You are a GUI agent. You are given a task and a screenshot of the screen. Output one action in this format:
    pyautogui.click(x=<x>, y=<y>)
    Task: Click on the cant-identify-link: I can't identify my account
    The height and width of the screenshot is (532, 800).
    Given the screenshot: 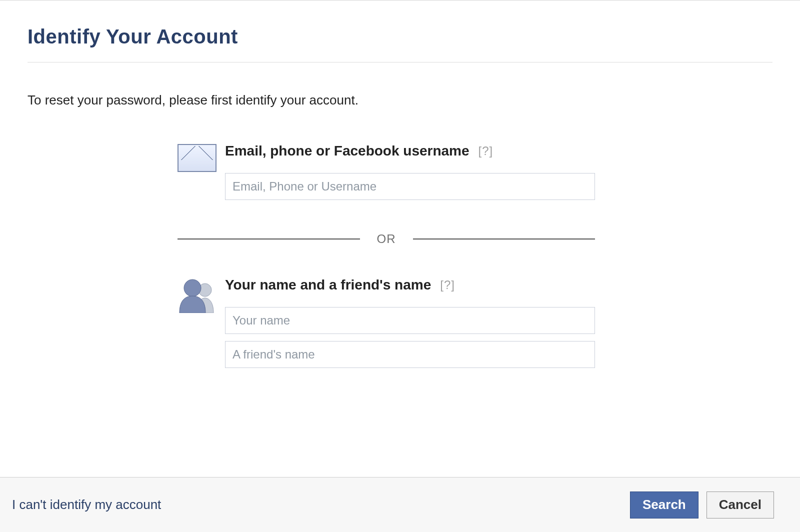 What is the action you would take?
    pyautogui.click(x=86, y=505)
    